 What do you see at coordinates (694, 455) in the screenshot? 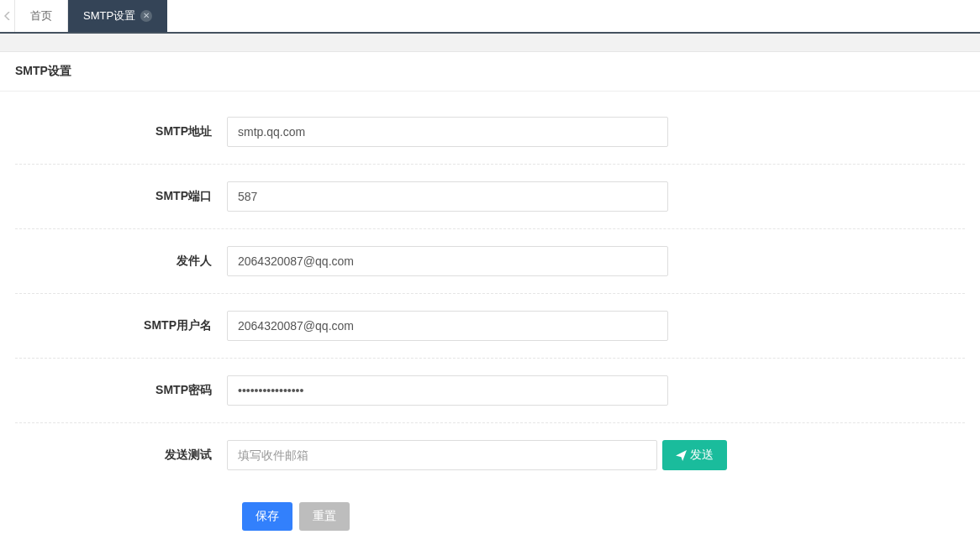
I see `send-button: 发送` at bounding box center [694, 455].